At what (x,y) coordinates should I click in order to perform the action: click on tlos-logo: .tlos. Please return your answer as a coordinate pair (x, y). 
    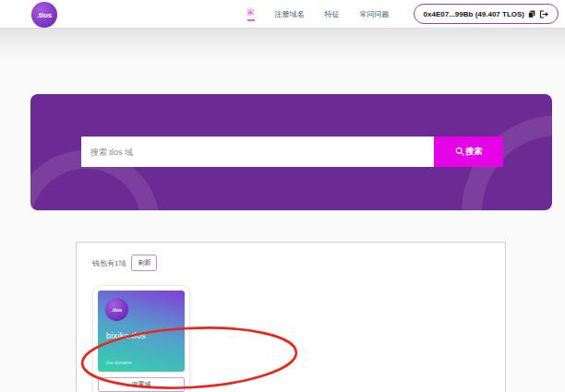
    Looking at the image, I should click on (44, 15).